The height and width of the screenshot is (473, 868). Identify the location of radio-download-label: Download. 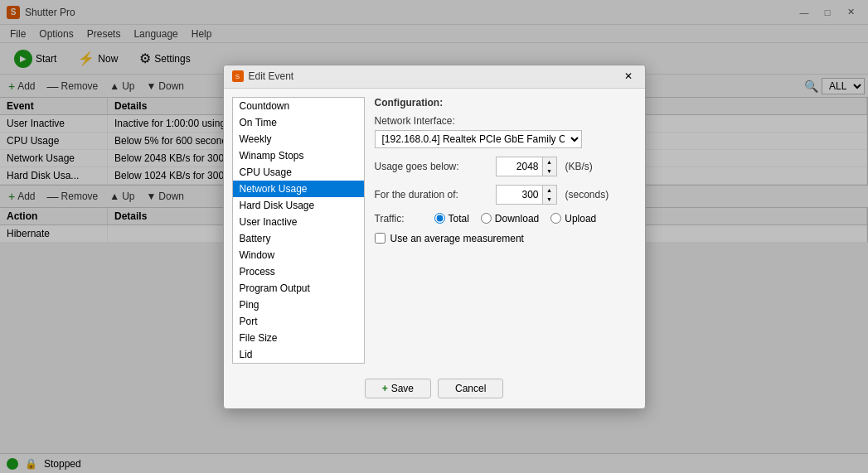
(517, 219).